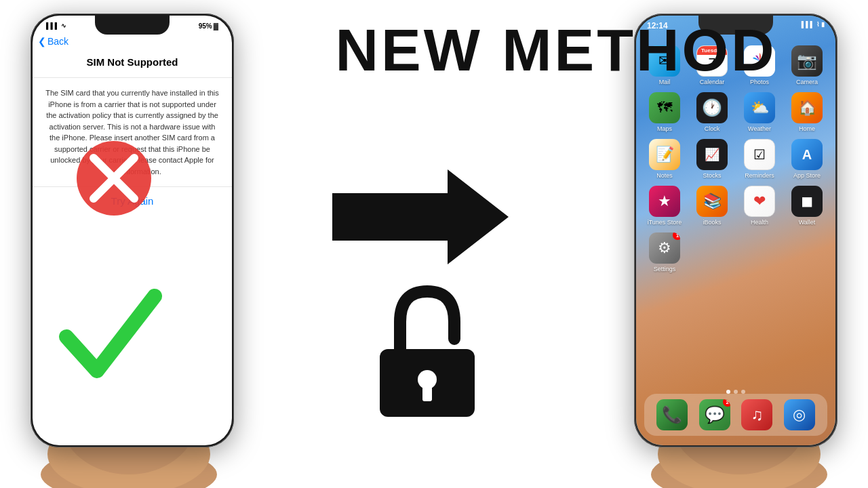 The width and height of the screenshot is (868, 488). Describe the element at coordinates (132, 25) in the screenshot. I see `notch-left` at that location.